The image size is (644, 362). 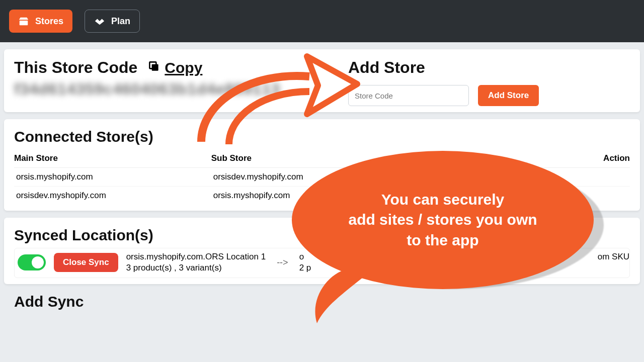 I want to click on topbar: Stores Plan, so click(x=322, y=21).